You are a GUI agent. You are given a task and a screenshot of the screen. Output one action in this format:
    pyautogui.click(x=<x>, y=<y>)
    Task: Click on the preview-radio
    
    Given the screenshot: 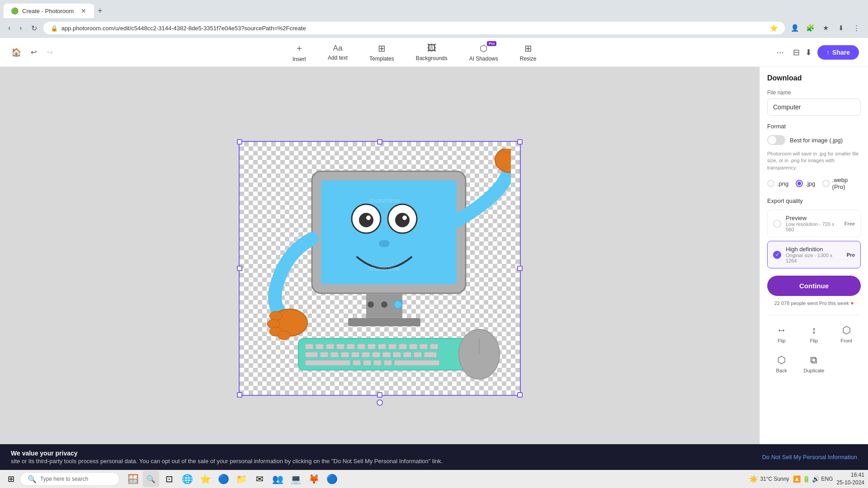 What is the action you would take?
    pyautogui.click(x=777, y=224)
    